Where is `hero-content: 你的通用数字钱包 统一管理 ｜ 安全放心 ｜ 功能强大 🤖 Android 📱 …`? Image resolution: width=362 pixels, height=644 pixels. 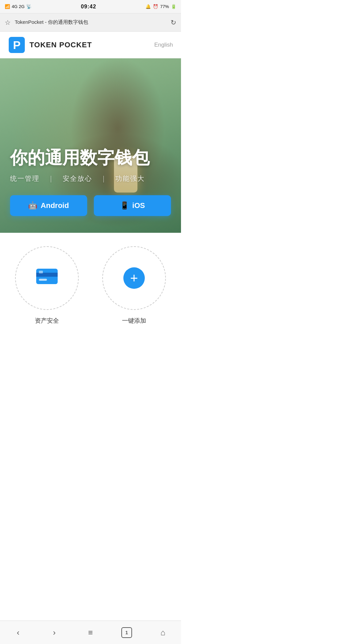 hero-content: 你的通用数字钱包 统一管理 ｜ 安全放心 ｜ 功能强大 🤖 Android 📱 … is located at coordinates (90, 182).